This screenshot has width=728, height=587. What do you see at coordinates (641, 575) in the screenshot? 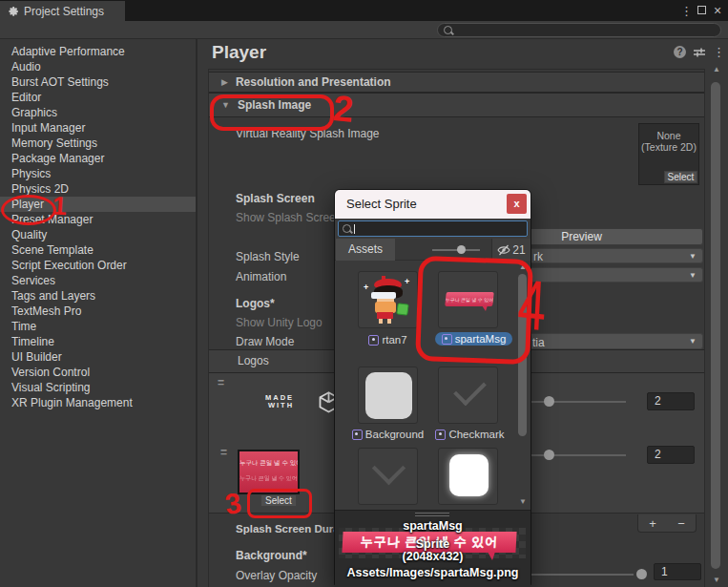
I see `overlay-opacity-slider-handle` at bounding box center [641, 575].